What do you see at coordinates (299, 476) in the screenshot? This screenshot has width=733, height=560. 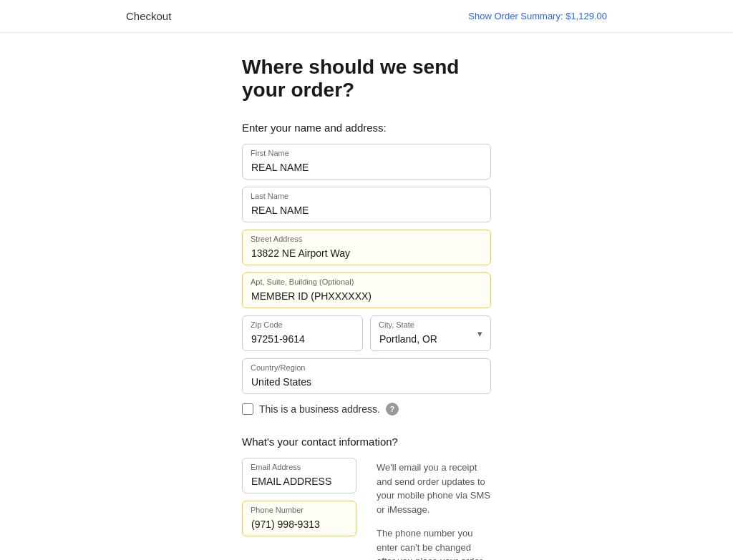 I see `email-input` at bounding box center [299, 476].